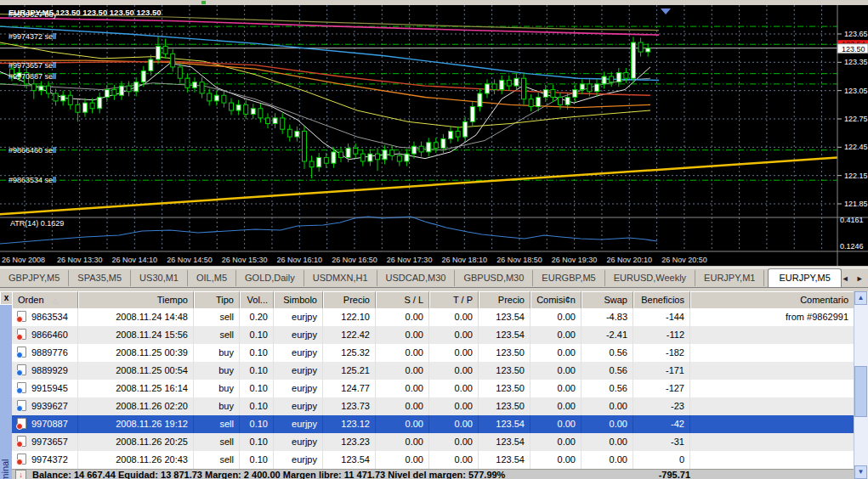 This screenshot has height=479, width=868. I want to click on order-row-9970887: 99708872008.11.26 19:12sell0.10eurjpy123…, so click(434, 425).